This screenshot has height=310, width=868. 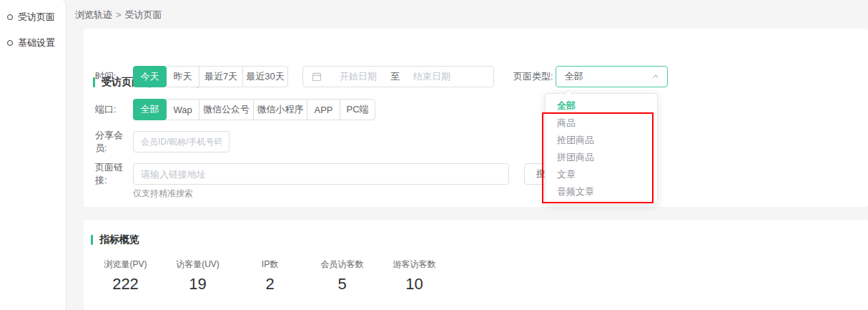 What do you see at coordinates (415, 284) in the screenshot?
I see `stat-value: 10` at bounding box center [415, 284].